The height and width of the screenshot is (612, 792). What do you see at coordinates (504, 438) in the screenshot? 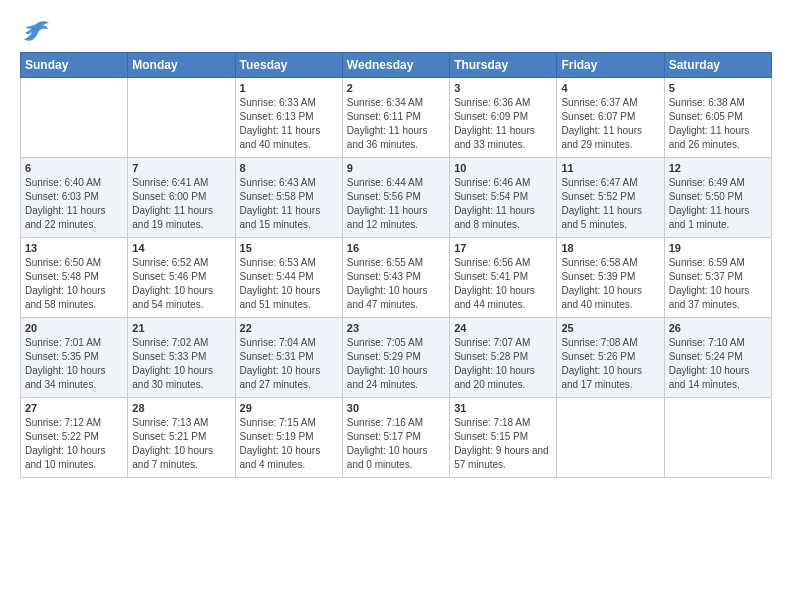
I see `calendar-cell: 31Sunrise: 7:18 AM Sunset: 5:15 PM Dayli…` at bounding box center [504, 438].